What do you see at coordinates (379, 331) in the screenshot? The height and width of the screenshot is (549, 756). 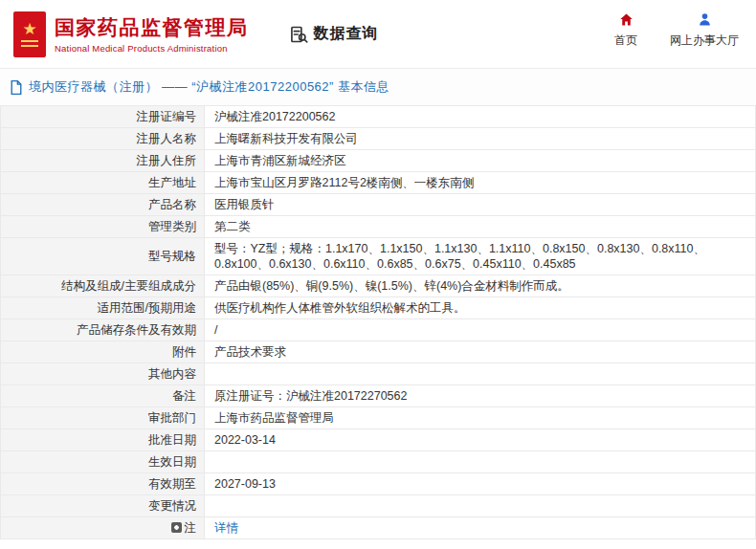 I see `table-row: 产品储存条件及有效期/` at bounding box center [379, 331].